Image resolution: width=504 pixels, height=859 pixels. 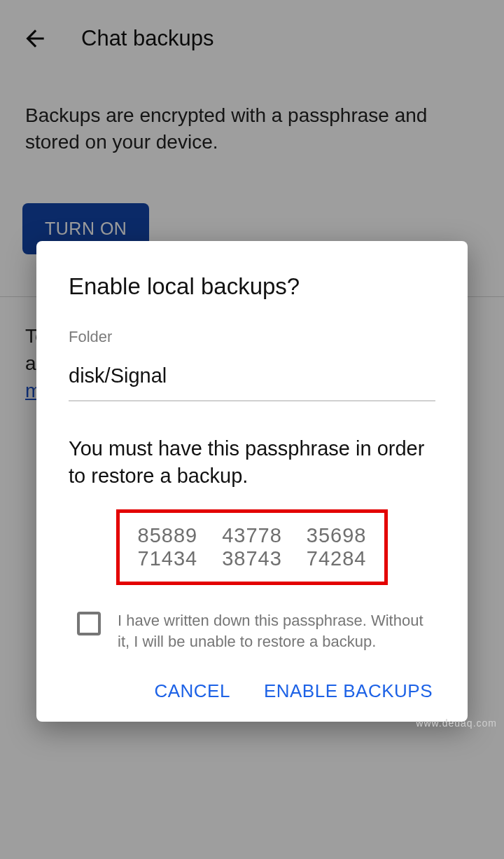 I want to click on folder-label: Folder, so click(x=252, y=337).